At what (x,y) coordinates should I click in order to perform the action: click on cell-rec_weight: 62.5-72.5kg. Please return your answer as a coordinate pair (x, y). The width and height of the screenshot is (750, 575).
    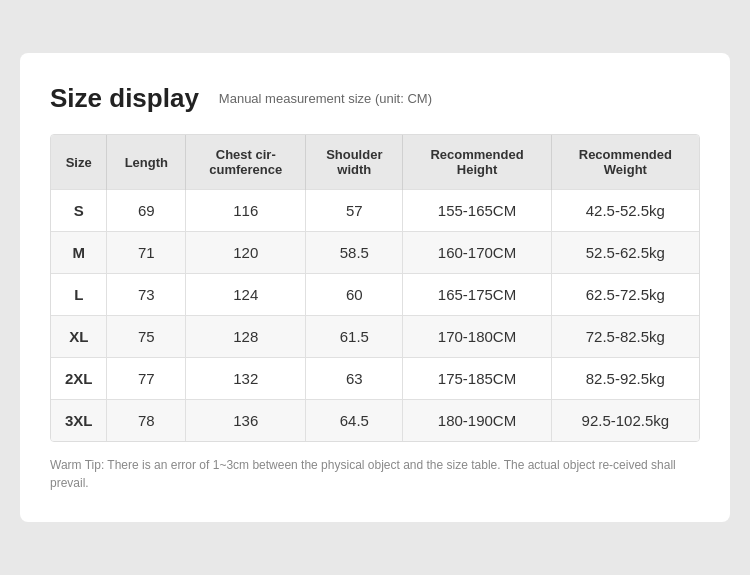
    Looking at the image, I should click on (625, 295).